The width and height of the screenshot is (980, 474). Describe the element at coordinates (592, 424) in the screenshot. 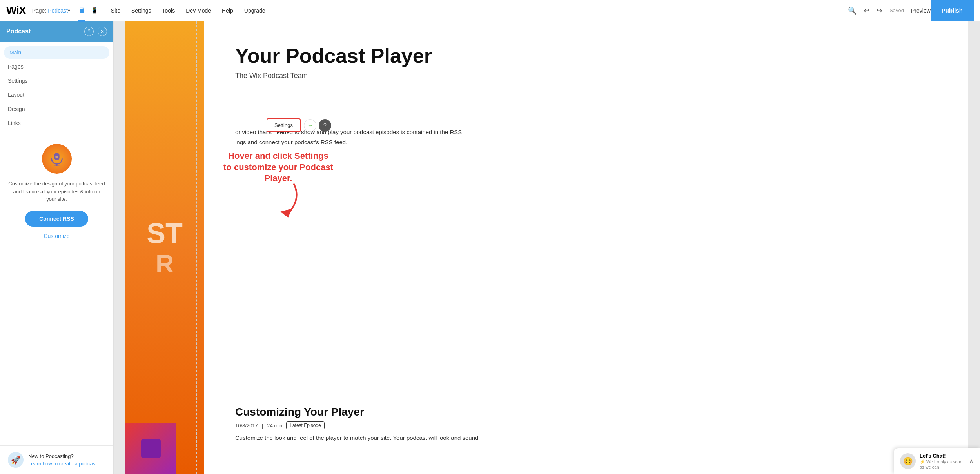

I see `customizing-section: Customizing Your Player 10/8/2017 | 24 m…` at that location.